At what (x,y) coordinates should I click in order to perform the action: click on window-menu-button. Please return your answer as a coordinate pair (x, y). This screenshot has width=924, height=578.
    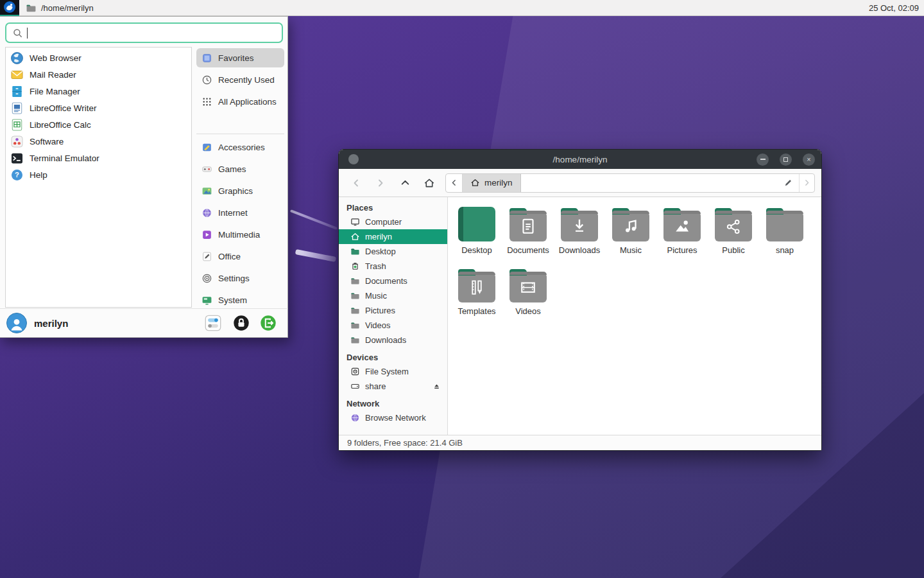
    Looking at the image, I should click on (354, 159).